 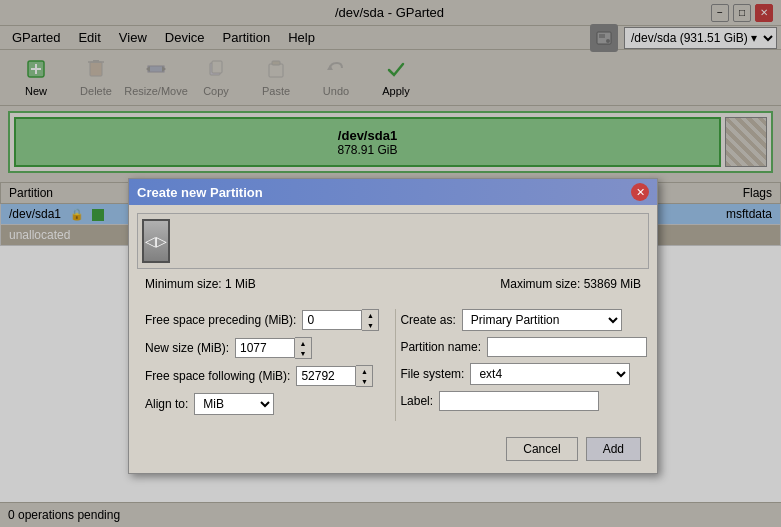 I want to click on create-as-select: Primary Partition Extended Partition Log…, so click(x=542, y=320).